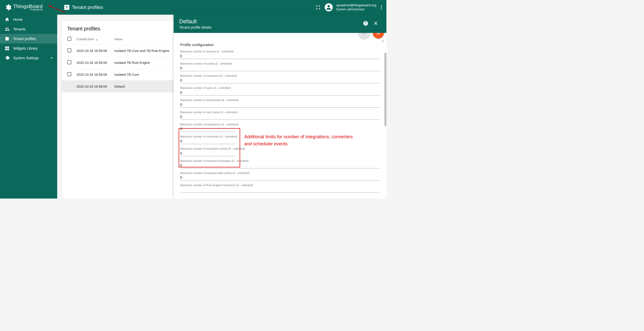  Describe the element at coordinates (7, 58) in the screenshot. I see `gear-icon` at that location.